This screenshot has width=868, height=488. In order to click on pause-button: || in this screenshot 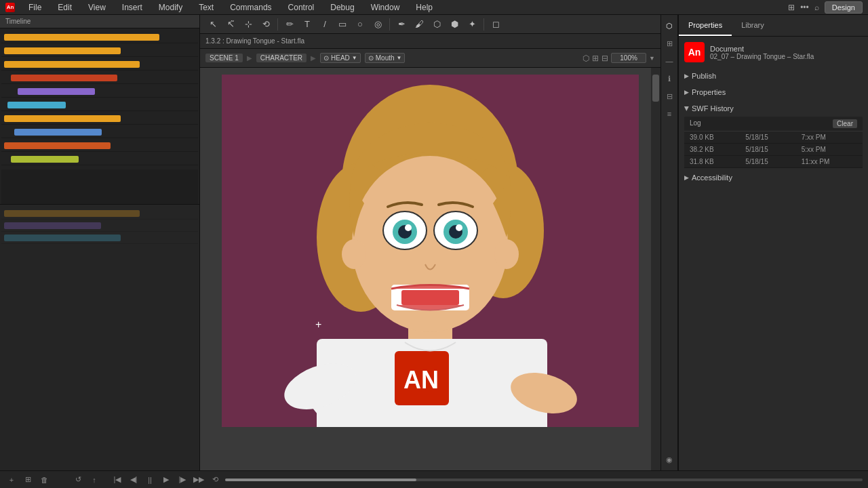, I will do `click(150, 480)`.